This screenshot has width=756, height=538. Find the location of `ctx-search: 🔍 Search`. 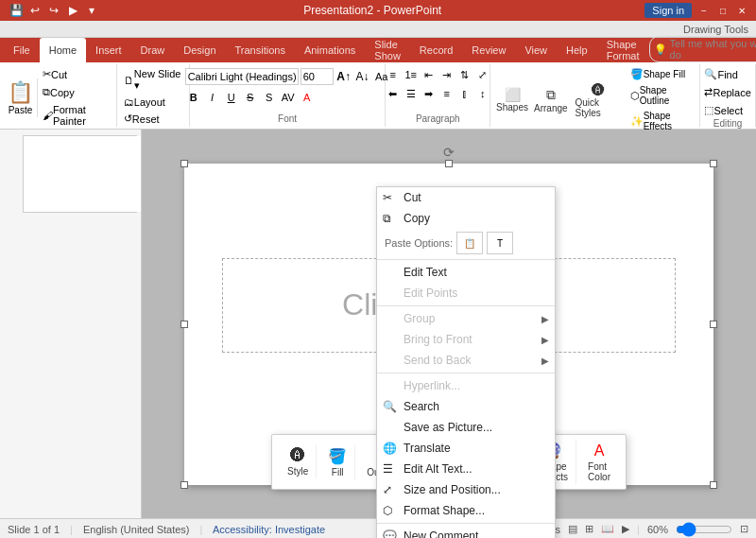

ctx-search: 🔍 Search is located at coordinates (466, 407).